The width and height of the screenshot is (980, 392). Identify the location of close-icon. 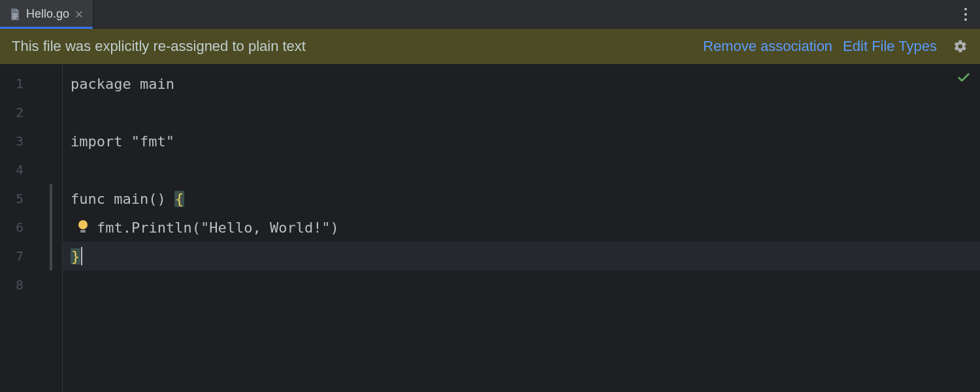
(79, 14).